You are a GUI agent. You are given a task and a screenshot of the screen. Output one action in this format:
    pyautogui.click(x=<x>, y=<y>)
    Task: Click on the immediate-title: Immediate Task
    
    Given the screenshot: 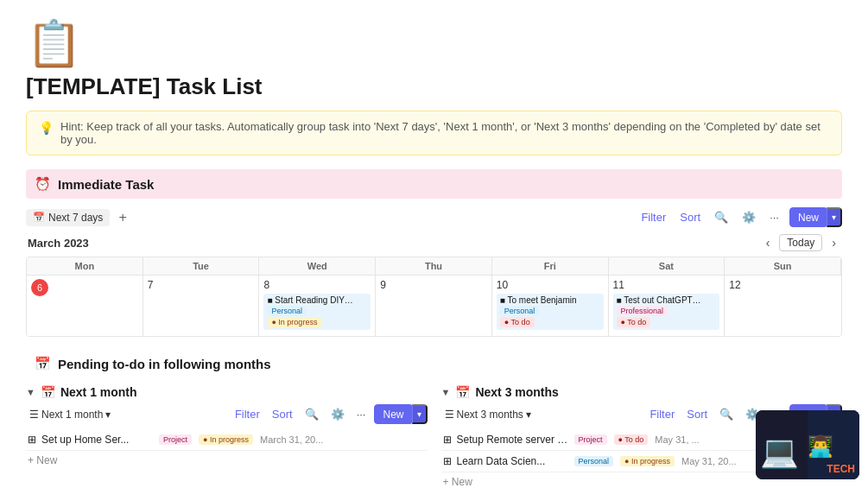 What is the action you would take?
    pyautogui.click(x=105, y=185)
    